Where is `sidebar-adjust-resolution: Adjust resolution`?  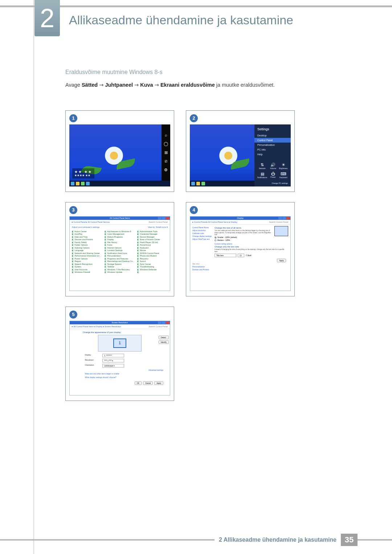
sidebar-adjust-resolution: Adjust resolution is located at coordinates (203, 230).